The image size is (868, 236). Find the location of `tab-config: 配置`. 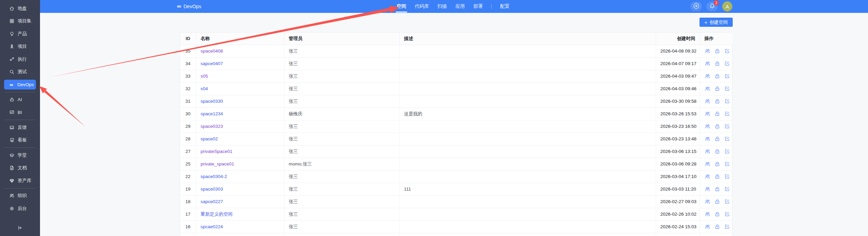

tab-config: 配置 is located at coordinates (505, 6).